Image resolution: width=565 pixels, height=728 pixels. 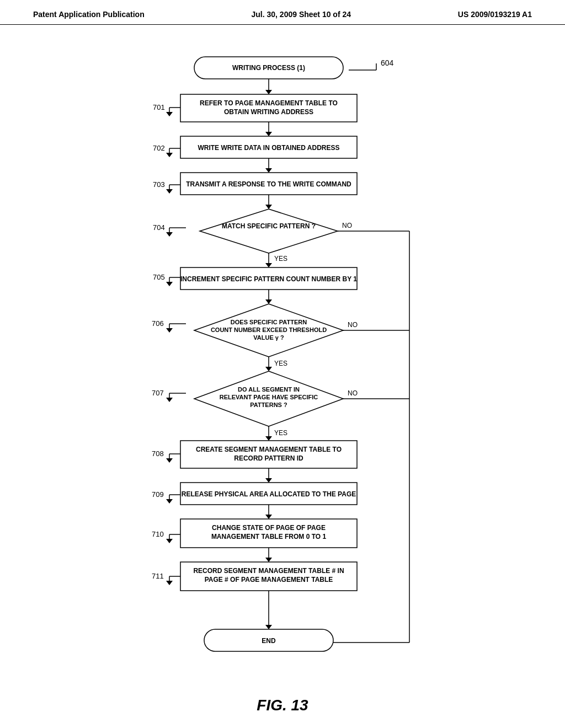 I want to click on svg-text: PATTERNS ?, so click(x=269, y=405).